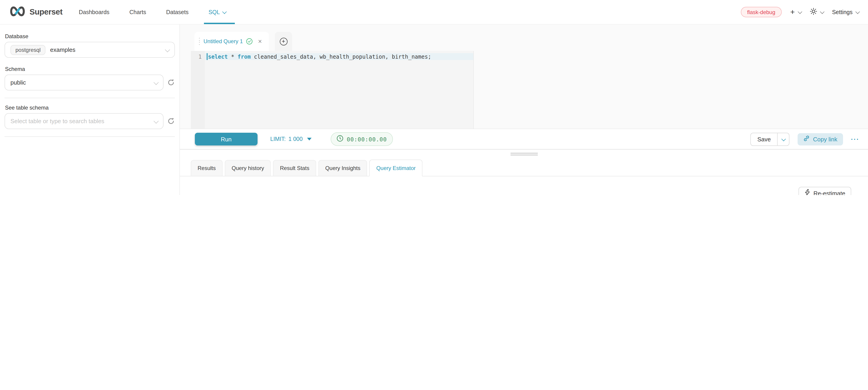 The image size is (868, 390). I want to click on editor-content-area, so click(339, 90).